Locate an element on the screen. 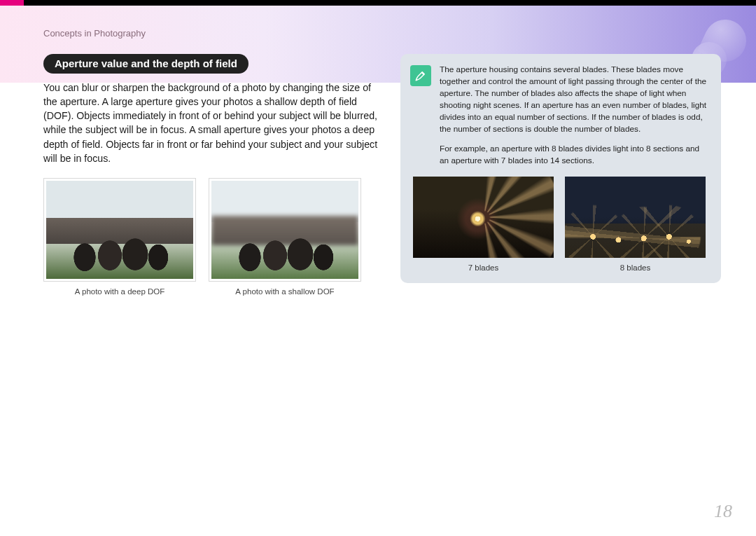  page-number: 18 is located at coordinates (723, 511).